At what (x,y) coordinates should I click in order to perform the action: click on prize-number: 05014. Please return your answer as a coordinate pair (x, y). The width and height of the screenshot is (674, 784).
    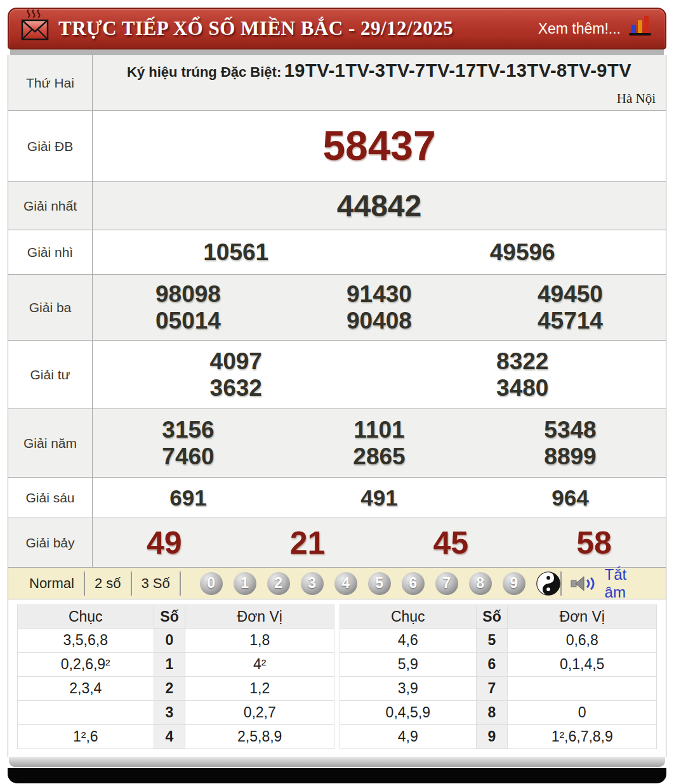
    Looking at the image, I should click on (188, 321).